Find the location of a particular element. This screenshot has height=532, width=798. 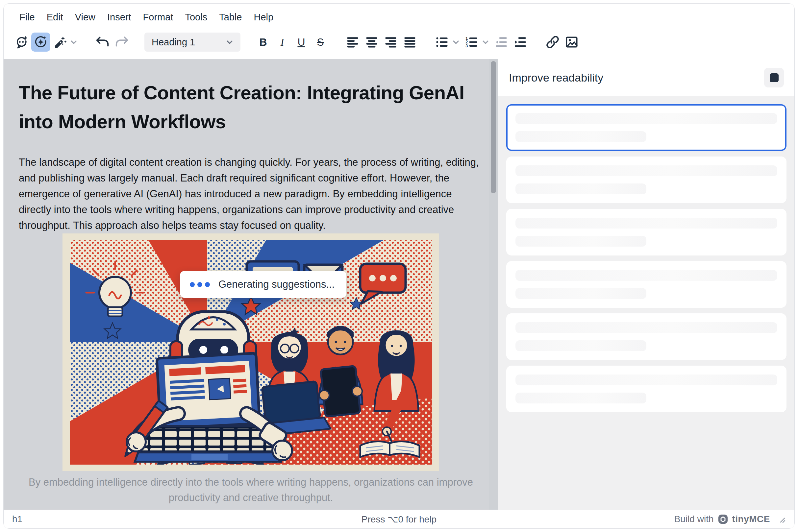

magic-wand-icon is located at coordinates (60, 42).